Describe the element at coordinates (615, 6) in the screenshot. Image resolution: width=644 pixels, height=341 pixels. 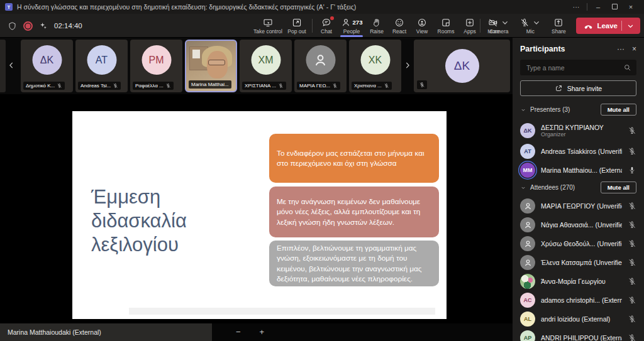
I see `restore-icon` at that location.